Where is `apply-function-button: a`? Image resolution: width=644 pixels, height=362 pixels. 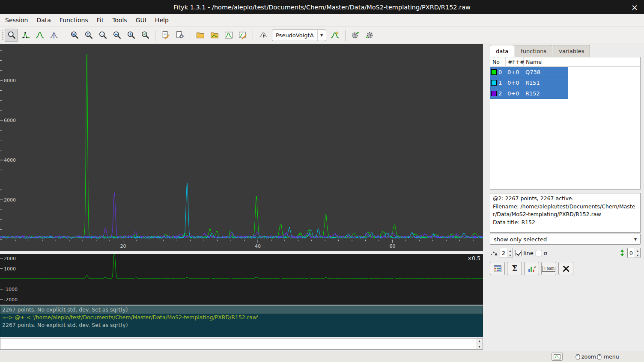 apply-function-button: a is located at coordinates (532, 269).